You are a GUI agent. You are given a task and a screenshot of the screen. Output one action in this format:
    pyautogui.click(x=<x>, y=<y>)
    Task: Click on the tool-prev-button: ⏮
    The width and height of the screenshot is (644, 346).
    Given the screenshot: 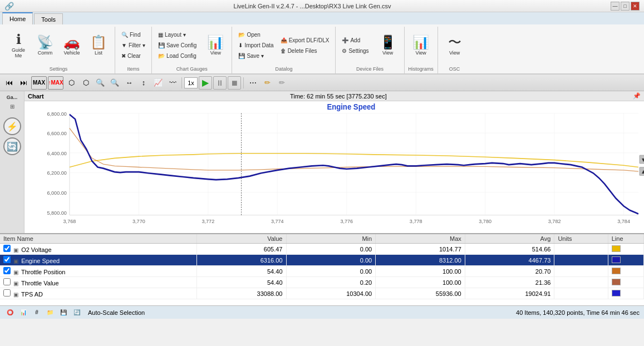 What is the action you would take?
    pyautogui.click(x=9, y=83)
    